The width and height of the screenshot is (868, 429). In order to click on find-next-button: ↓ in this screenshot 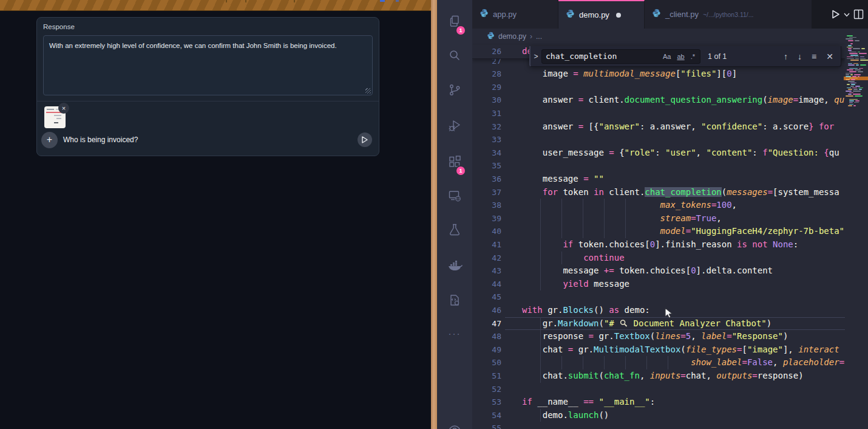, I will do `click(800, 57)`.